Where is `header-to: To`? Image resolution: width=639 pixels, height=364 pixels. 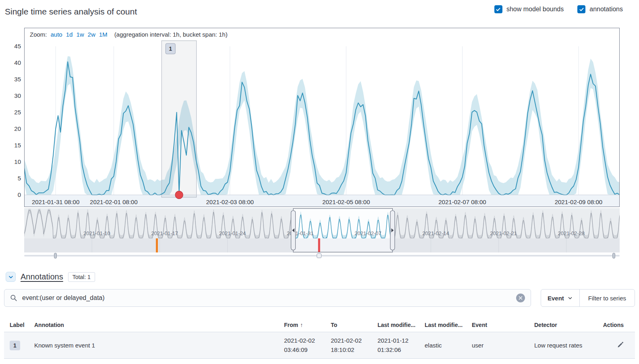
header-to: To is located at coordinates (354, 325).